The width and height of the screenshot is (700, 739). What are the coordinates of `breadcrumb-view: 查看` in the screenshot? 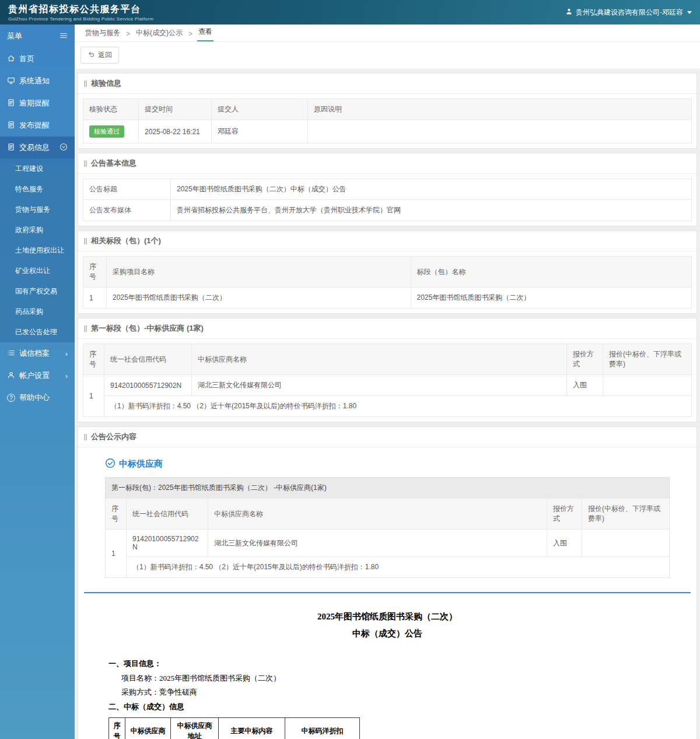 It's located at (205, 33).